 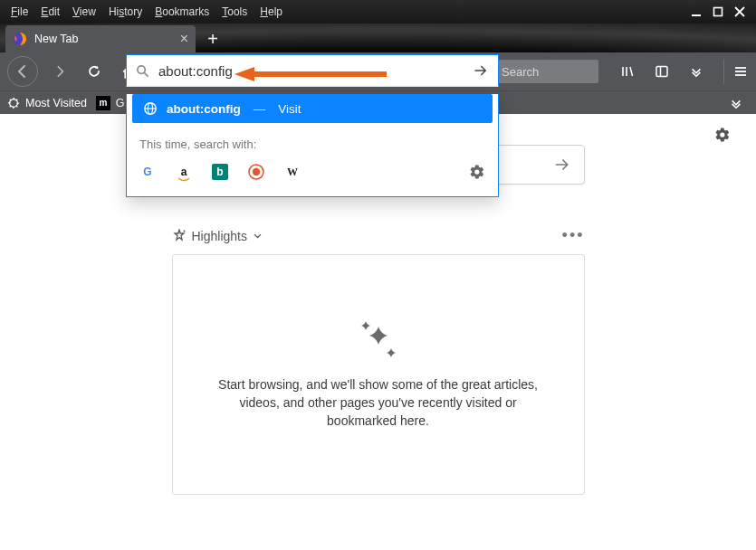 What do you see at coordinates (213, 39) in the screenshot?
I see `new-tab-button: +` at bounding box center [213, 39].